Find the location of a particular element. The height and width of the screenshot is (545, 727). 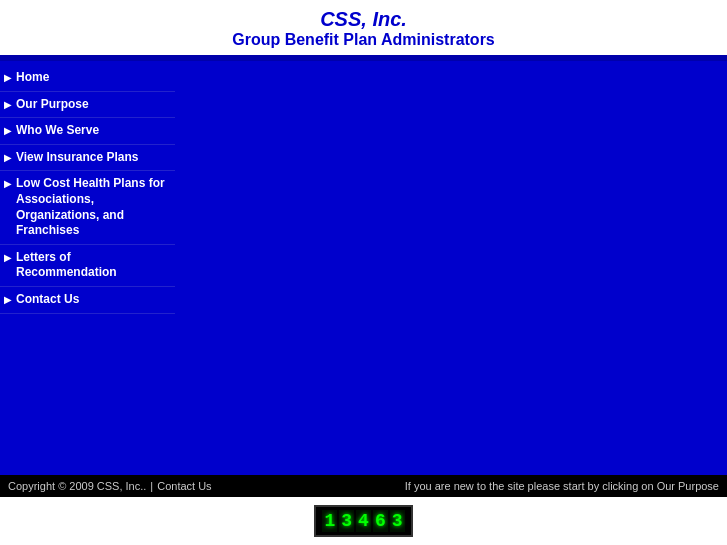

sidebar-item-label: Contact Us is located at coordinates (48, 300).